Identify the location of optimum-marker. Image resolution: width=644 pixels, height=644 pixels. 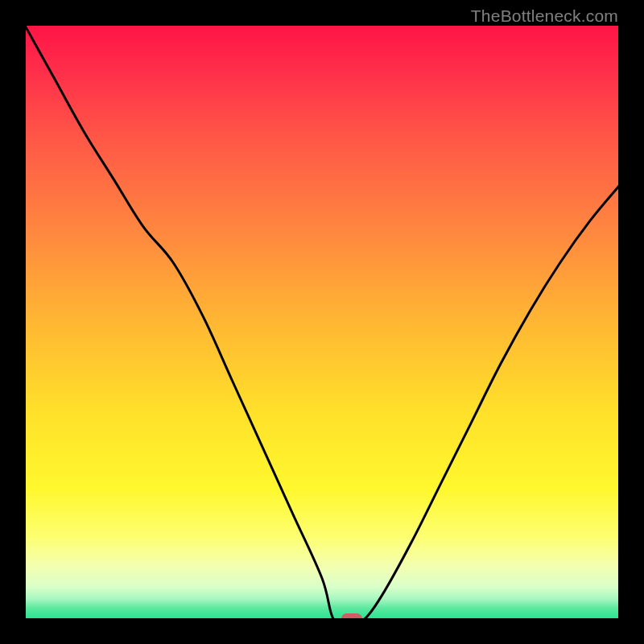
(352, 617).